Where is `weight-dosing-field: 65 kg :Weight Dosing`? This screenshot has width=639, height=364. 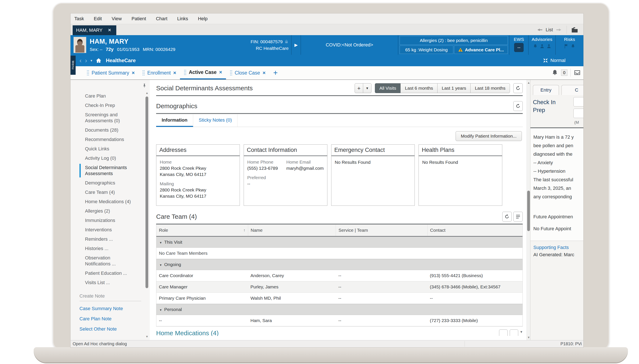 weight-dosing-field: 65 kg :Weight Dosing is located at coordinates (426, 50).